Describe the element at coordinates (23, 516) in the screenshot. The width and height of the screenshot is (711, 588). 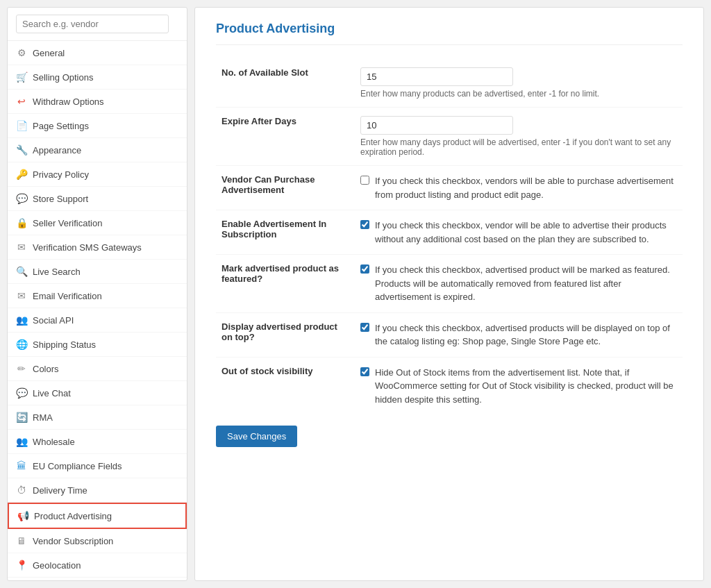
I see `product-advertising-icon: 📢` at that location.